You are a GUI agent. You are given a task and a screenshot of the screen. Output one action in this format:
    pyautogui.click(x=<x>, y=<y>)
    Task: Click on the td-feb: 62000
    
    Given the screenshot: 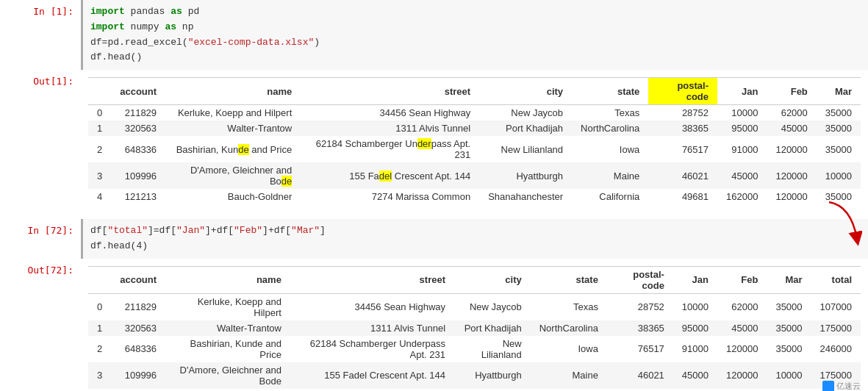 What is the action you would take?
    pyautogui.click(x=742, y=307)
    